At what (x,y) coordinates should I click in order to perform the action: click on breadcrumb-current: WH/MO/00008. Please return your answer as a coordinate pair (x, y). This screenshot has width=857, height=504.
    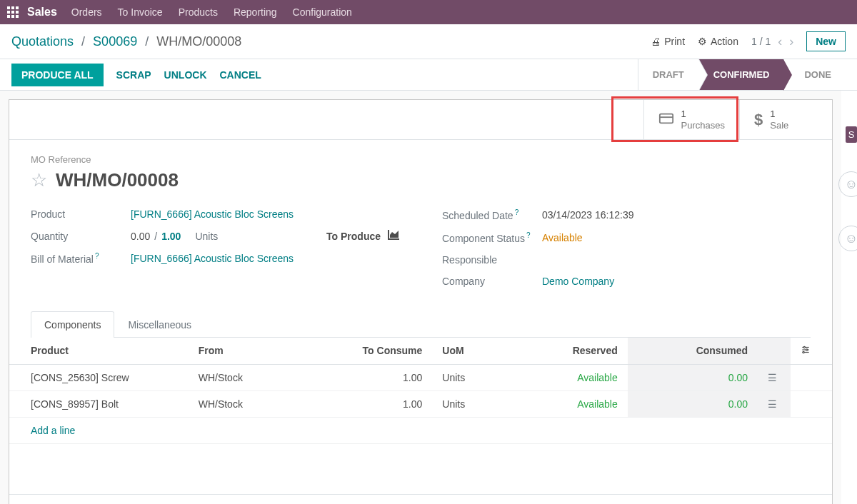
    Looking at the image, I should click on (199, 41).